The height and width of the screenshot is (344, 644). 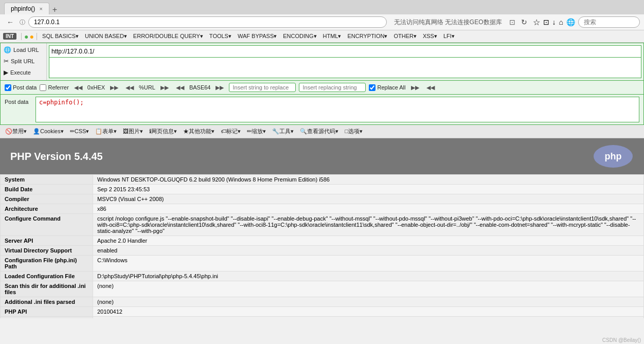 What do you see at coordinates (165, 87) in the screenshot?
I see `arrow-right-url: ▶▶` at bounding box center [165, 87].